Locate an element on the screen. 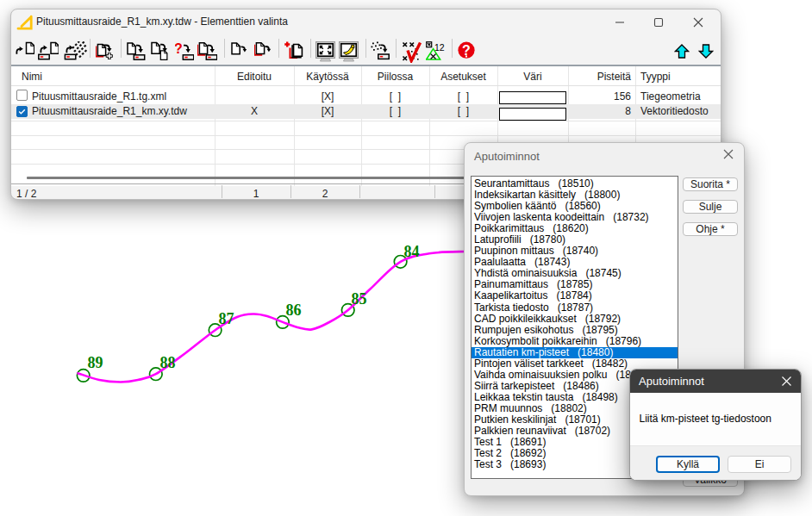 This screenshot has height=516, width=812. svg-text: 85 is located at coordinates (359, 299).